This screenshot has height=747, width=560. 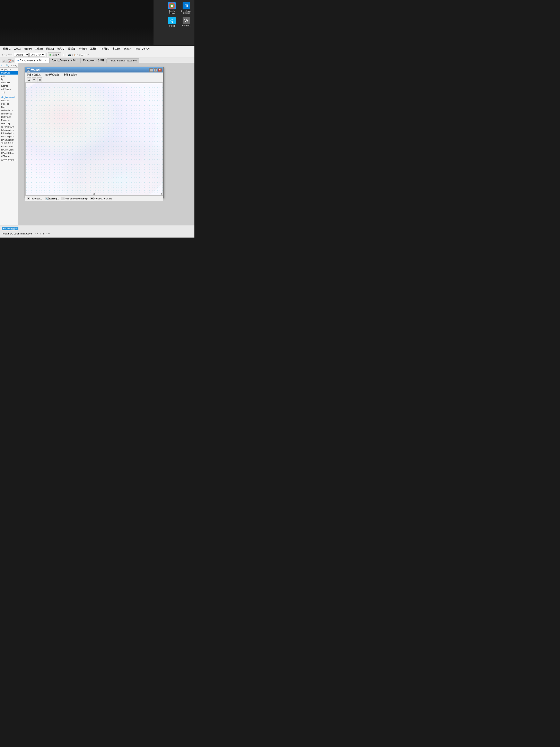 What do you see at coordinates (58, 55) in the screenshot?
I see `run-dropdown-icon: ▼` at bounding box center [58, 55].